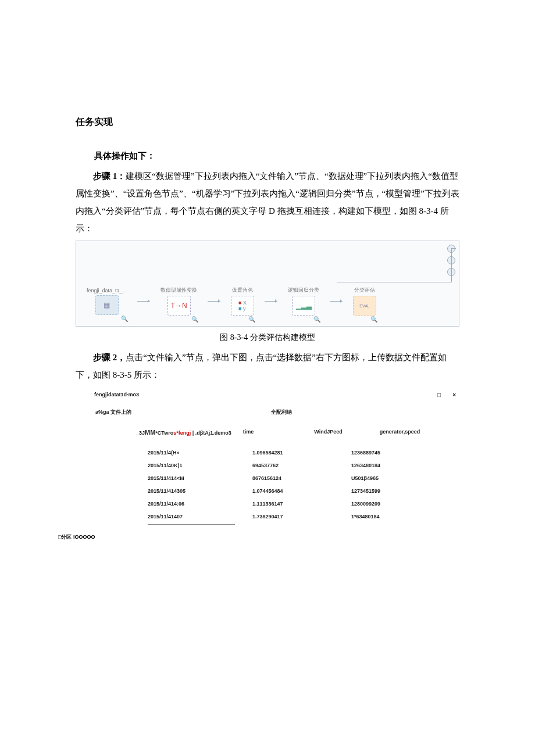 This screenshot has height=756, width=535. Describe the element at coordinates (107, 305) in the screenshot. I see `node-box: ▦` at that location.